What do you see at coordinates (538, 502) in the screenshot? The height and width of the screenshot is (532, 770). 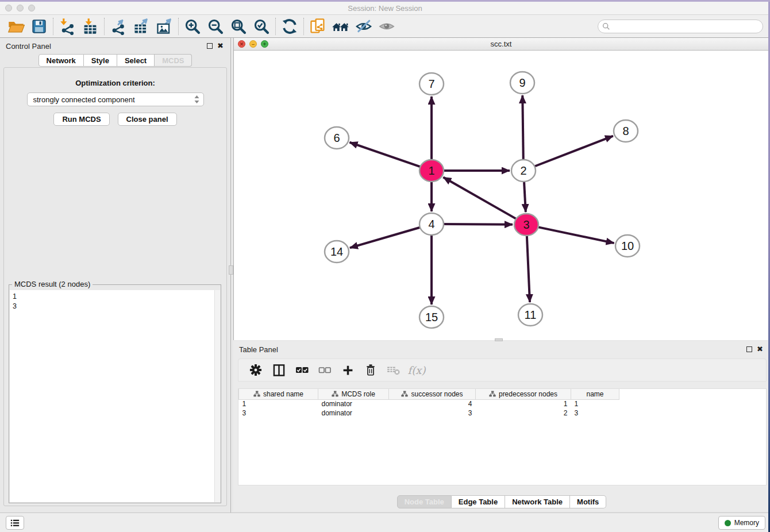 I see `tab-network-table: Network Table` at bounding box center [538, 502].